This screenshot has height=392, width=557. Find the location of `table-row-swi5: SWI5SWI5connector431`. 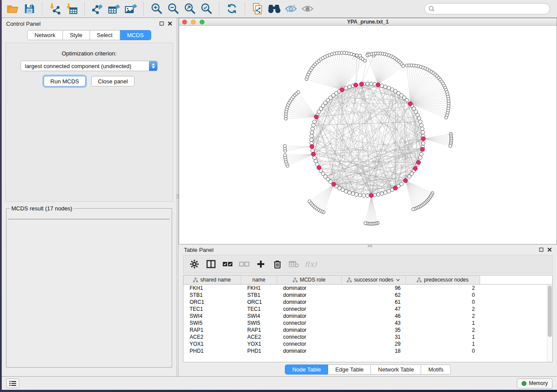

table-row-swi5: SWI5SWI5connector431 is located at coordinates (368, 323).